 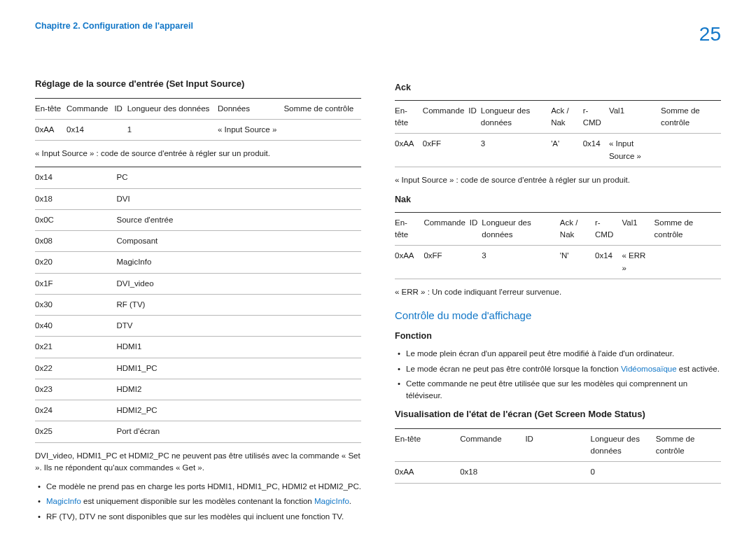 I want to click on td: 0xFF, so click(x=447, y=262).